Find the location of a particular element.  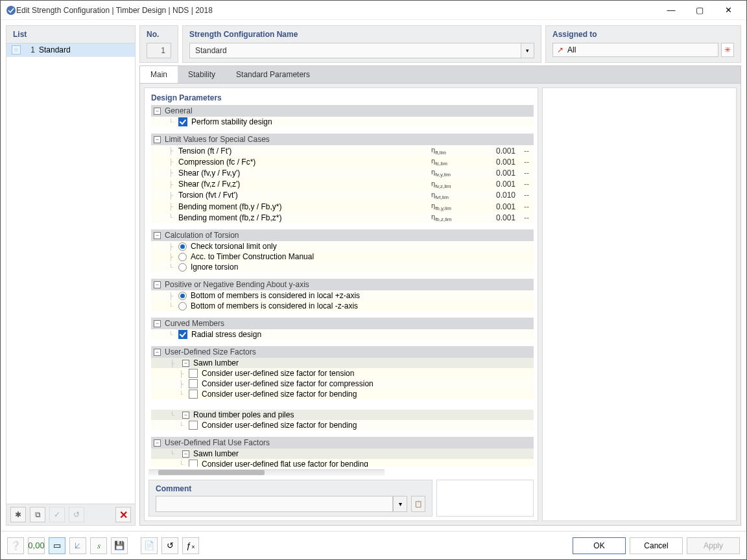

size-bending-checkbox is located at coordinates (193, 394).